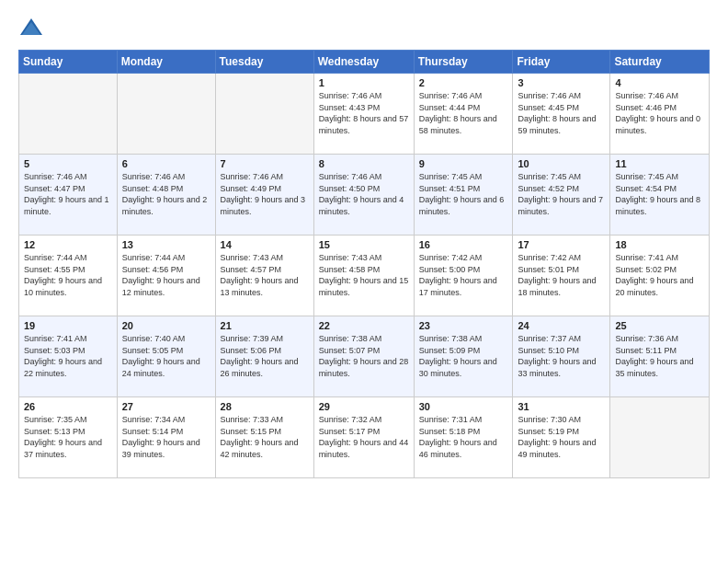 This screenshot has height=563, width=728. What do you see at coordinates (165, 276) in the screenshot?
I see `calendar-cell: 13Sunrise: 7:44 AMSunset: 4:56 PMDayligh…` at bounding box center [165, 276].